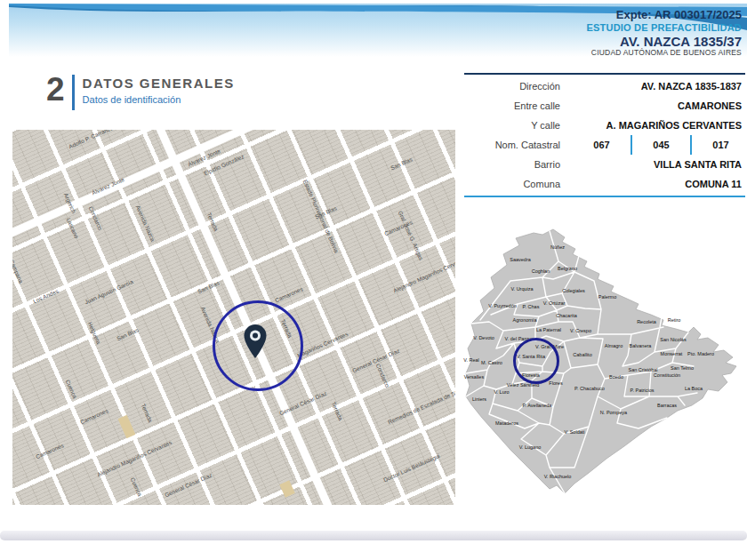 Image resolution: width=747 pixels, height=560 pixels. Describe the element at coordinates (73, 92) in the screenshot. I see `section-divider` at that location.